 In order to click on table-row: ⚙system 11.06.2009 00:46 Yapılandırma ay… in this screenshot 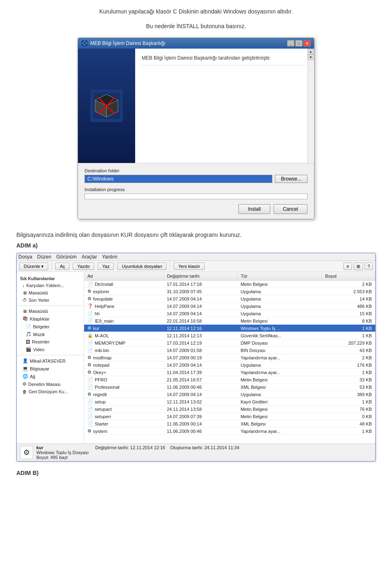, I will do `click(229, 431)`.